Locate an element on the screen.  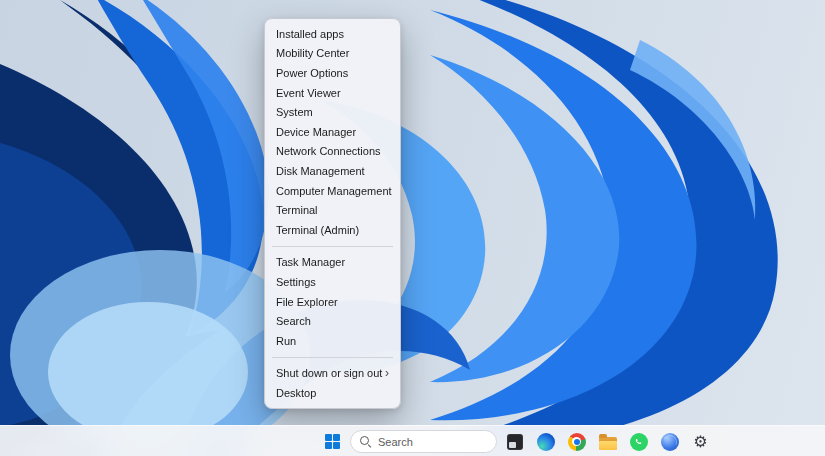
windows-logo-icon is located at coordinates (332, 442).